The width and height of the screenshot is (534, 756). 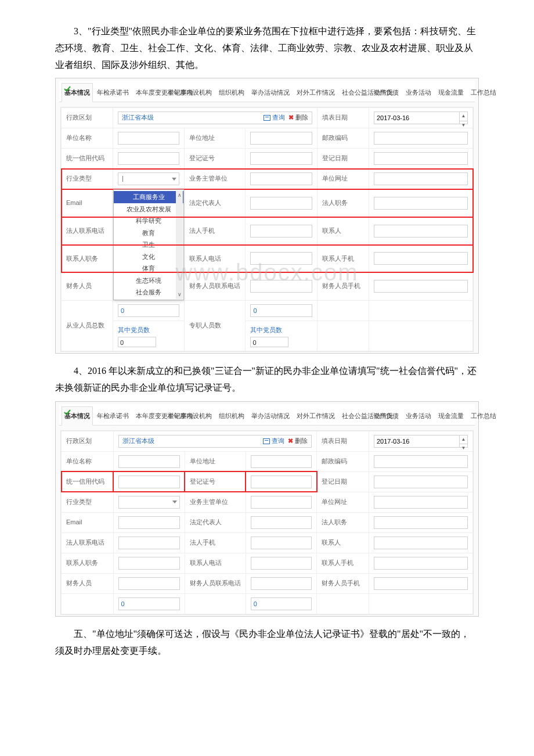 What do you see at coordinates (149, 268) in the screenshot?
I see `dropdown-option: 体育` at bounding box center [149, 268].